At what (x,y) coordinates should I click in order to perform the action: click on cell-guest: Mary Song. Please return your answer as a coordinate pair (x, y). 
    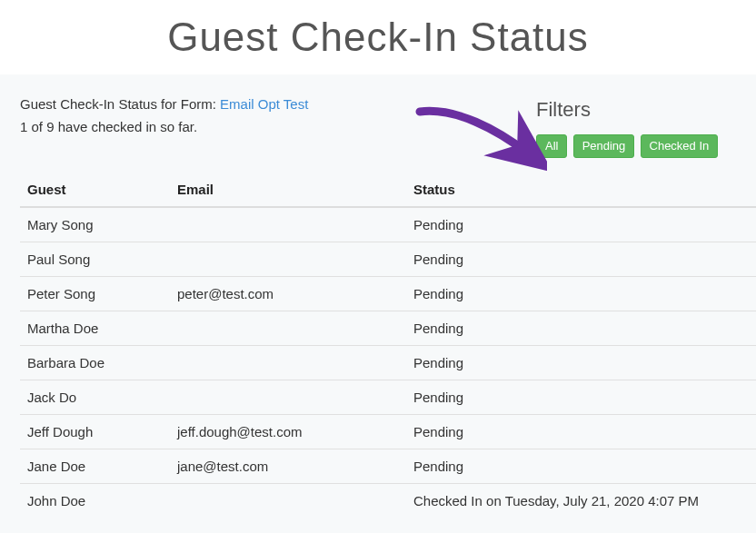
    Looking at the image, I should click on (94, 225).